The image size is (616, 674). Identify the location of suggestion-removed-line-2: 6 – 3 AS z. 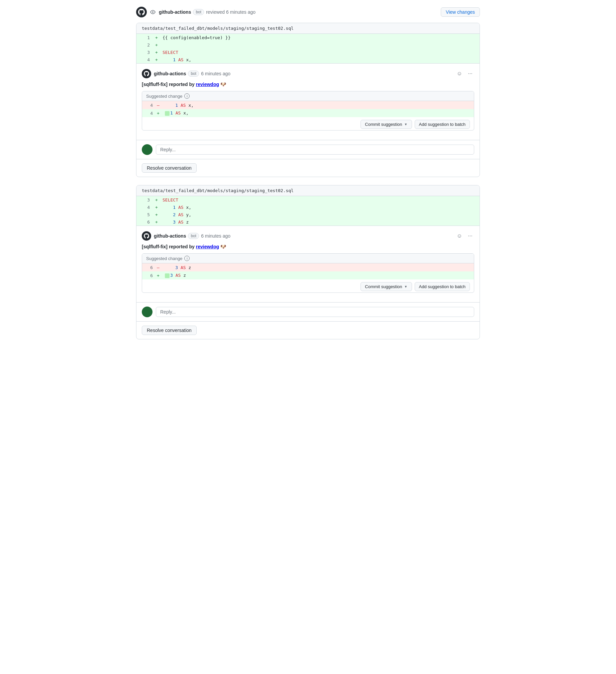
(308, 267).